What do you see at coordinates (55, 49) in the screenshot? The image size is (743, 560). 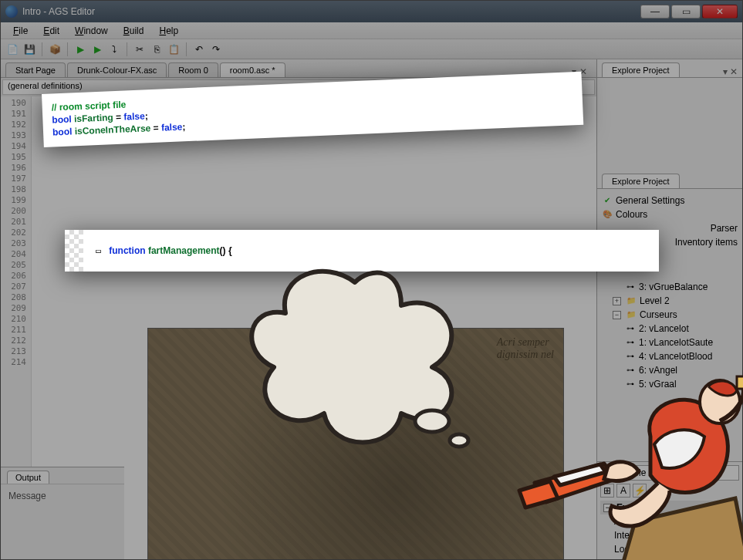 I see `package-icon: 📦` at bounding box center [55, 49].